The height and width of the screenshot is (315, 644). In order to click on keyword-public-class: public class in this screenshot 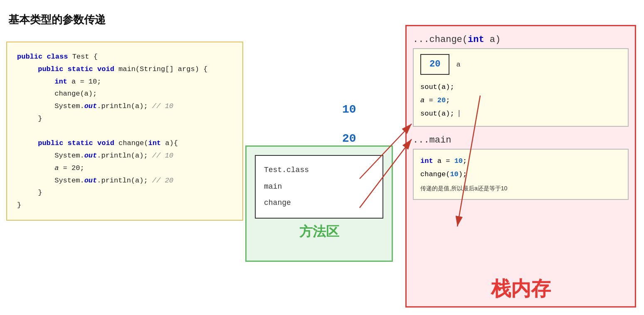, I will do `click(42, 57)`.